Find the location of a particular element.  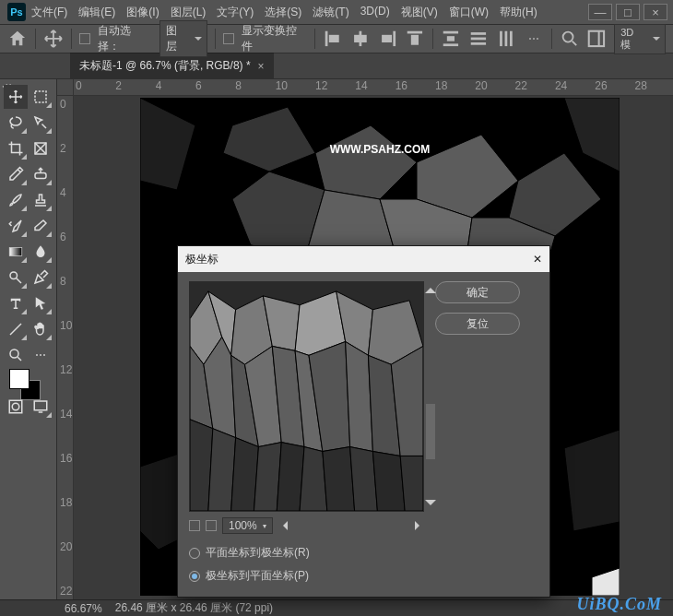

hand-tool is located at coordinates (41, 329).